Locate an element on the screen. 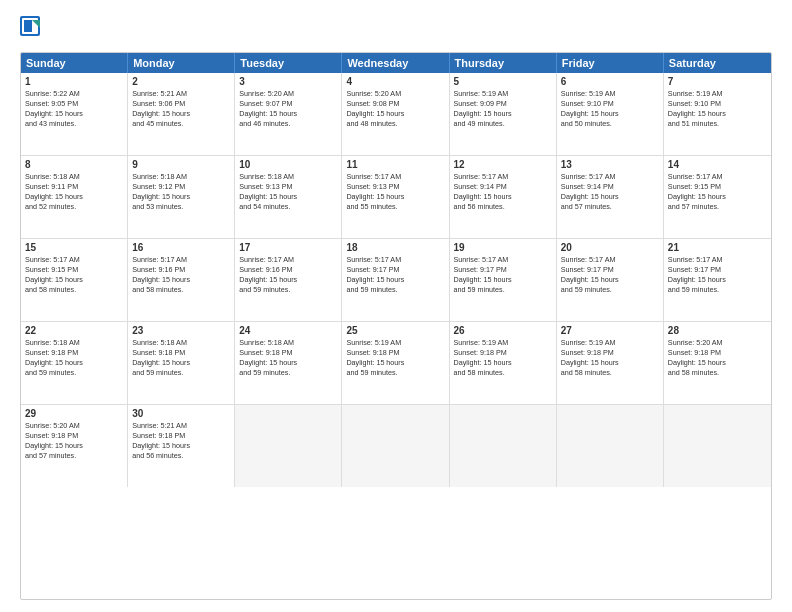 The height and width of the screenshot is (612, 792). day-info: Sunrise: 5:18 AM Sunset: 9:12 PM Dayligh… is located at coordinates (181, 192).